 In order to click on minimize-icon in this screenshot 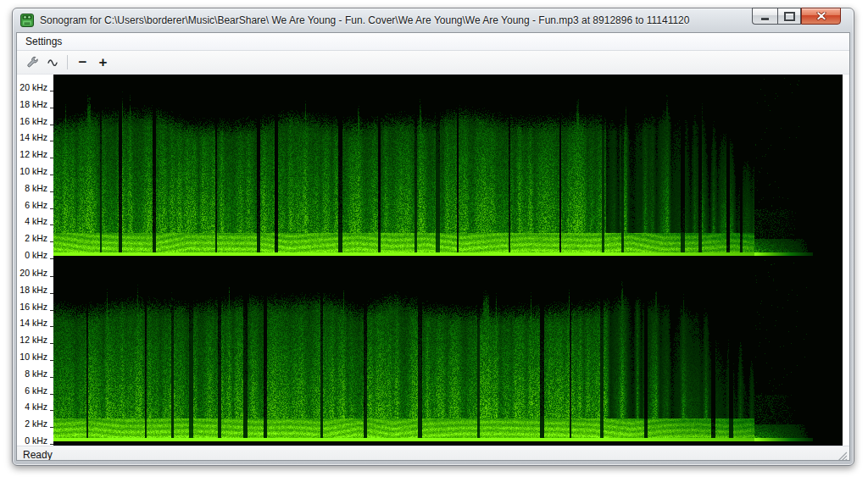, I will do `click(765, 19)`.